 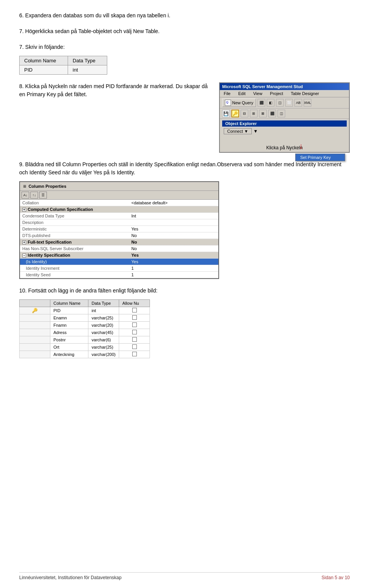 I want to click on col-name-header: Column Name, so click(x=44, y=61).